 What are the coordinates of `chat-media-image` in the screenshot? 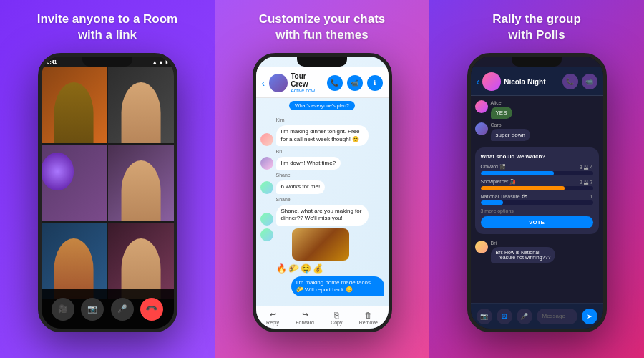 It's located at (321, 245).